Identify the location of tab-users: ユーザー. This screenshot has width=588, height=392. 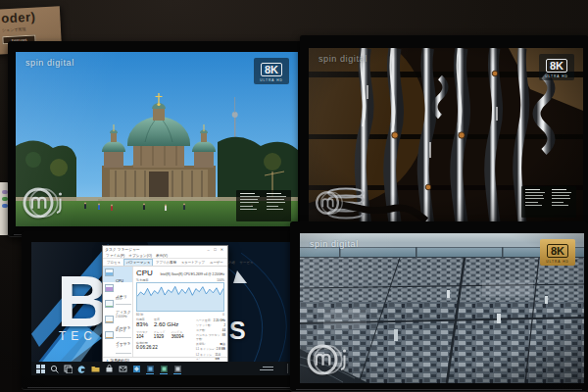
(217, 263).